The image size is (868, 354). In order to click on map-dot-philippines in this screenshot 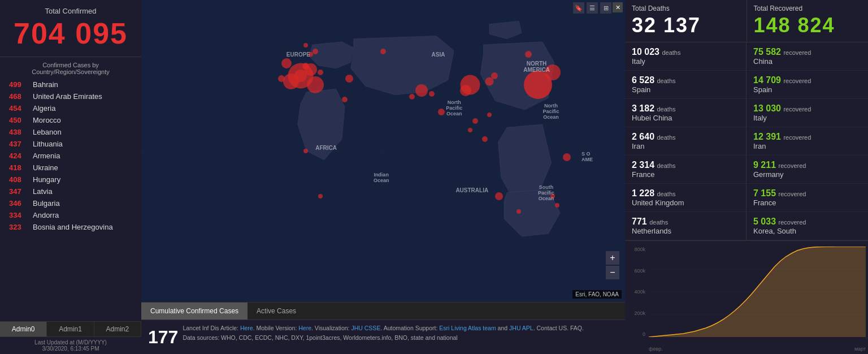, I will do `click(489, 115)`.